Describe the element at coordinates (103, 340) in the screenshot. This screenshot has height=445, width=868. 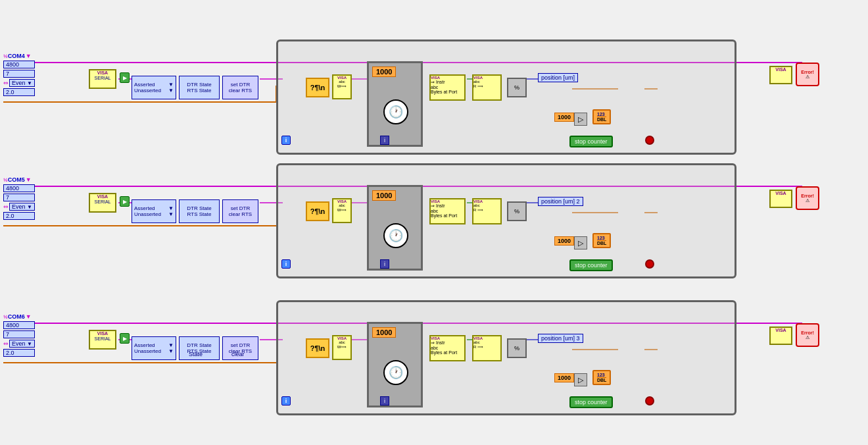
I see `visa-serial-3: VISA SERIAL` at that location.